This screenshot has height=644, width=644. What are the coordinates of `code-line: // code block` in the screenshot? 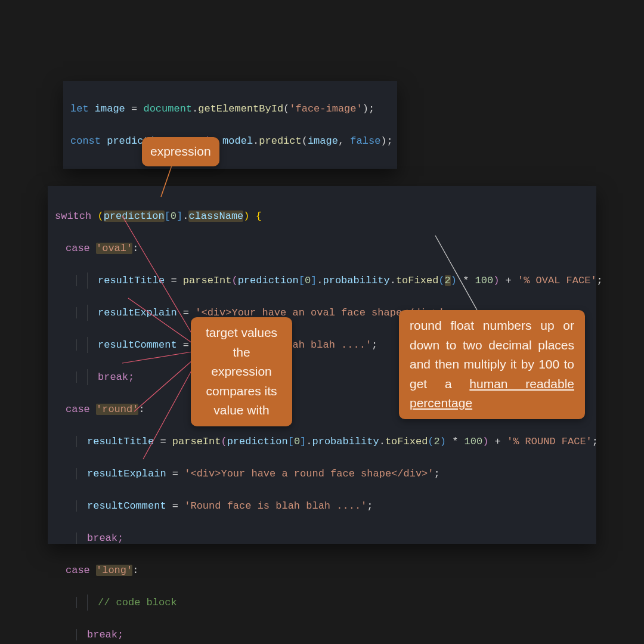 It's located at (322, 602).